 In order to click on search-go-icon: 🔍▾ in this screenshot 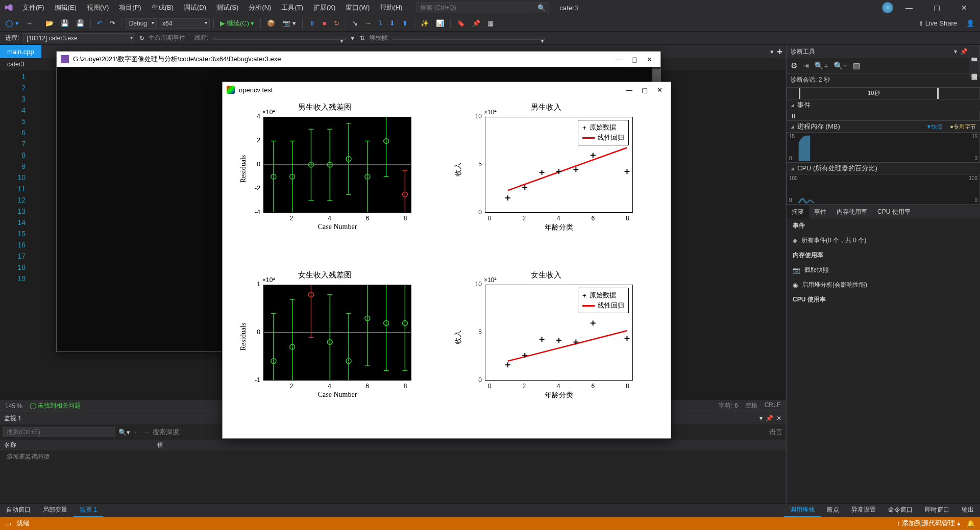, I will do `click(125, 433)`.